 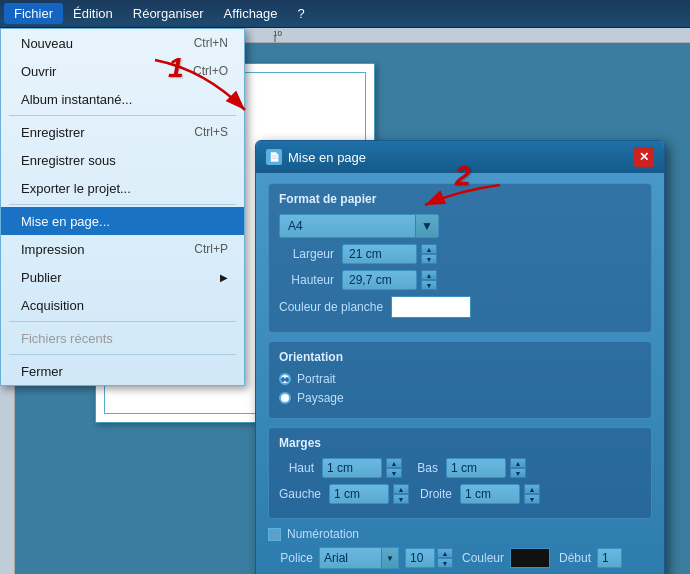 I want to click on numerotation-label: Numérotation, so click(x=323, y=534).